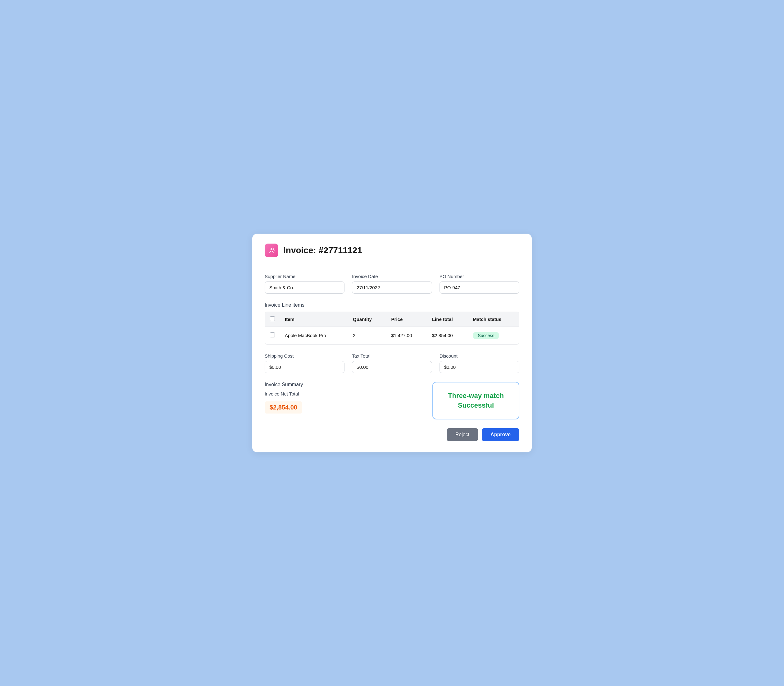 This screenshot has height=686, width=784. Describe the element at coordinates (494, 319) in the screenshot. I see `col-match-status: Match status` at that location.